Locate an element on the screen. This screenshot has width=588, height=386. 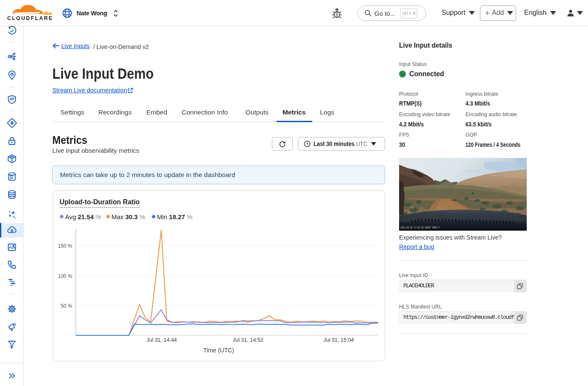
svg-text: Time (UTC) is located at coordinates (219, 350).